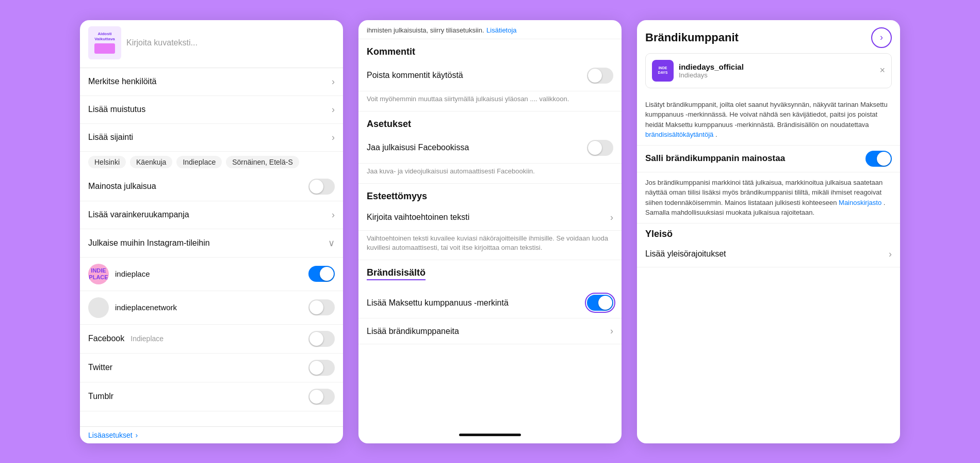  Describe the element at coordinates (490, 246) in the screenshot. I see `alt-text-description: Vaihtoehtoinen teksti kuvailee kuviasi n…` at that location.